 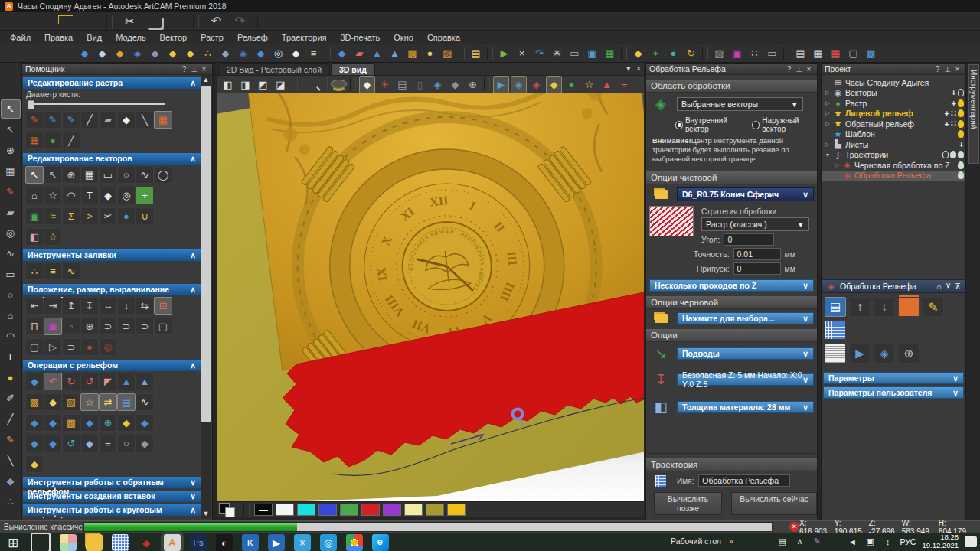 I want to click on menu-item-Рельеф: Рельеф, so click(x=253, y=37).